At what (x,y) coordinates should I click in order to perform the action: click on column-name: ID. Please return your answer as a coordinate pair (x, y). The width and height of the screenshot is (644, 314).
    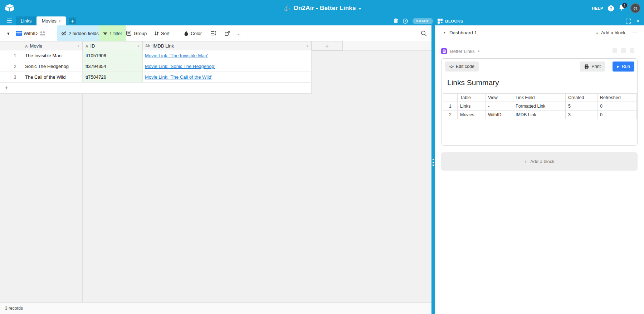
    Looking at the image, I should click on (93, 46).